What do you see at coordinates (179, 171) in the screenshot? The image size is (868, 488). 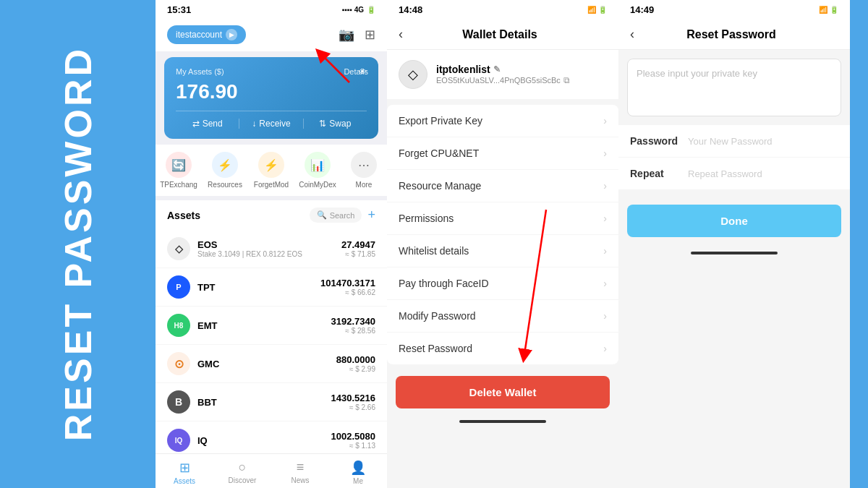 I see `tpexchang-action: 🔄 TPExchang` at bounding box center [179, 171].